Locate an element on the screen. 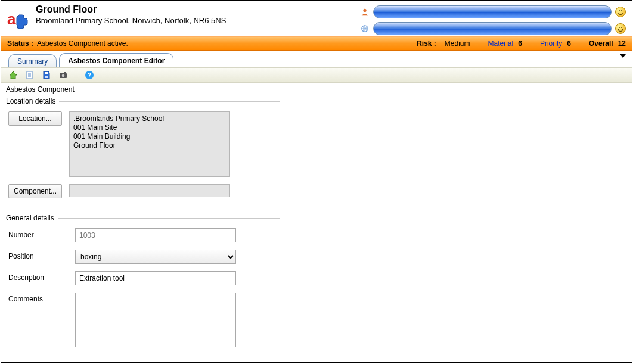 This screenshot has height=364, width=633. risk-value: Medium is located at coordinates (458, 43).